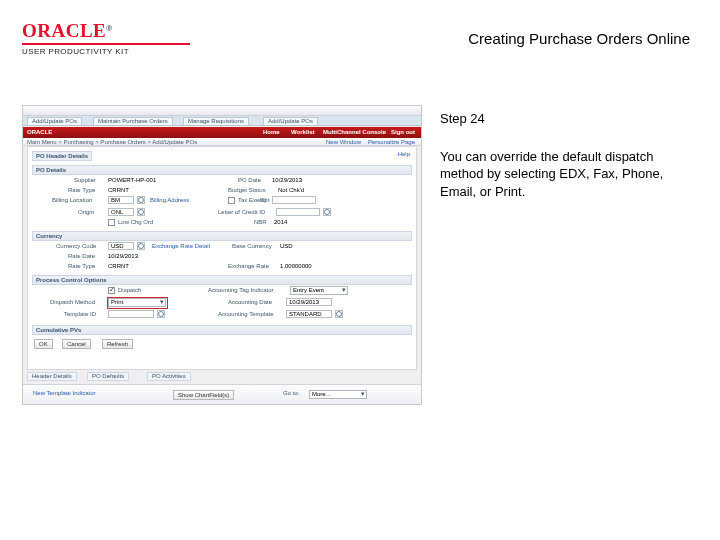 The height and width of the screenshot is (540, 720). I want to click on brand-block: ORACLE® USER PRODUCTIVITY KIT, so click(106, 38).